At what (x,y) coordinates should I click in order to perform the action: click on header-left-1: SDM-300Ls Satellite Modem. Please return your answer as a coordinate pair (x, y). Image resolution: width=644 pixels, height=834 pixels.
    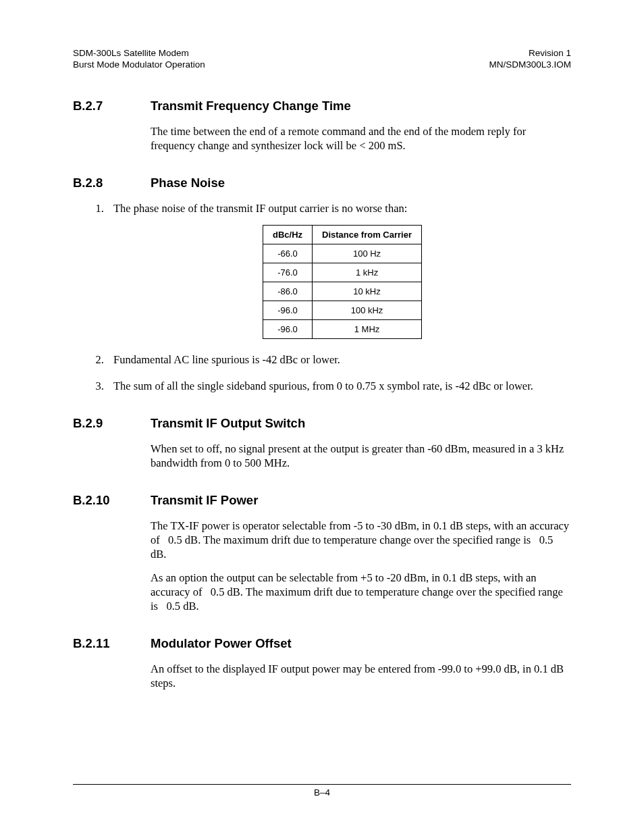
    Looking at the image, I should click on (131, 53).